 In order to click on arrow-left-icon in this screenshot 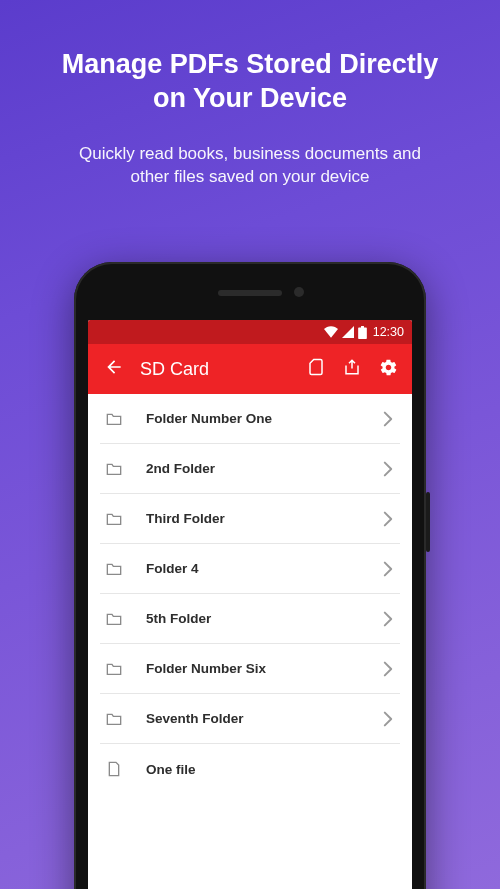, I will do `click(114, 369)`.